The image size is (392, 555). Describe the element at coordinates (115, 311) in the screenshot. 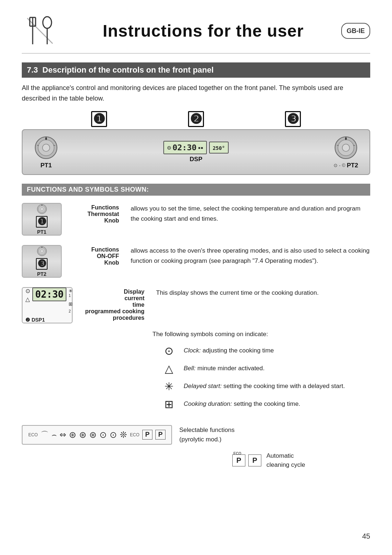

I see `dsp-term-prog: programmed cooking` at that location.